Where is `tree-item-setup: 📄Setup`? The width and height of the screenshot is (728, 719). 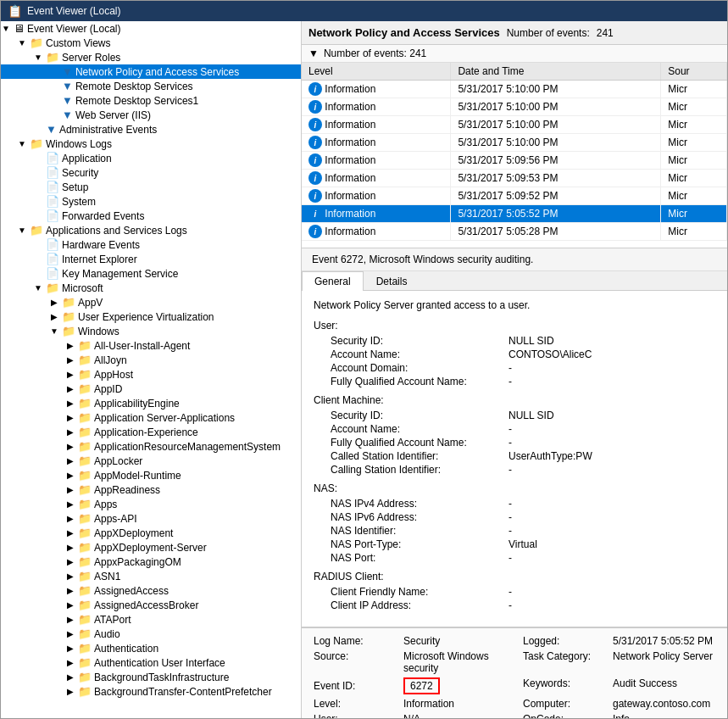 tree-item-setup: 📄Setup is located at coordinates (151, 187).